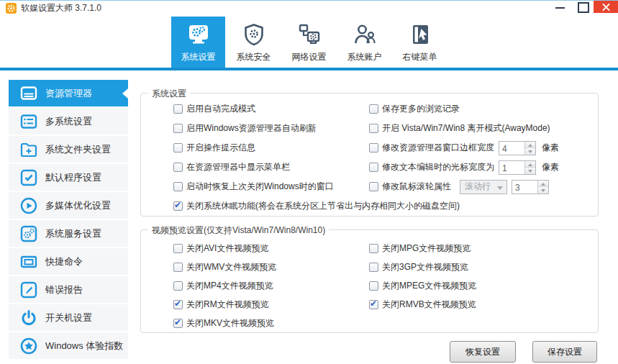 The image size is (618, 364). Describe the element at coordinates (29, 318) in the screenshot. I see `power-icon` at that location.